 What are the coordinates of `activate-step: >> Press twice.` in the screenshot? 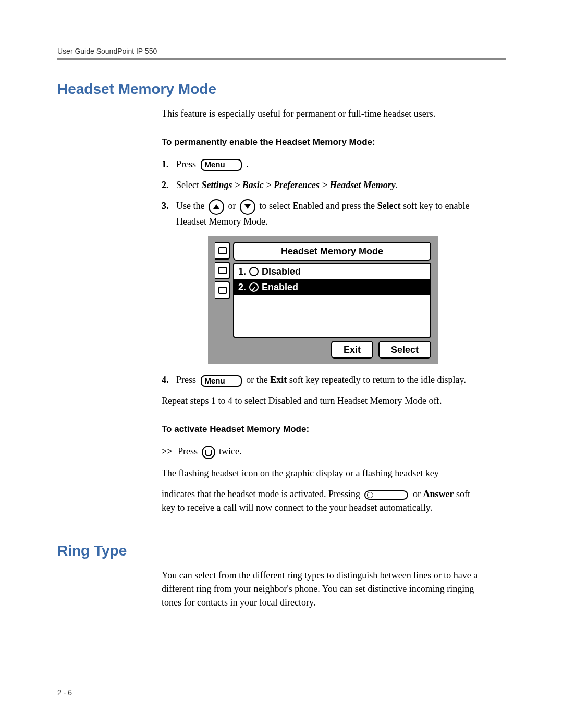 It's located at (323, 452).